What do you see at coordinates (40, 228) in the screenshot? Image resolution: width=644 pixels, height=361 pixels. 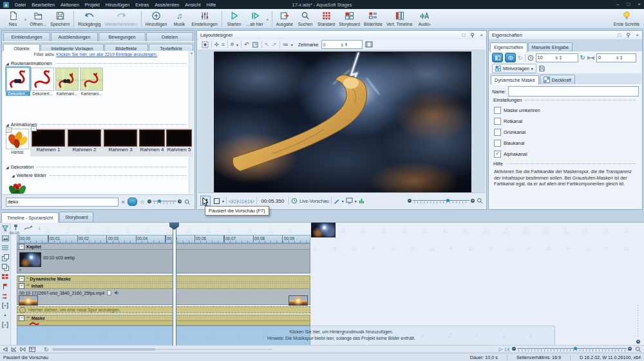 I see `insert-down-icon: ↓` at bounding box center [40, 228].